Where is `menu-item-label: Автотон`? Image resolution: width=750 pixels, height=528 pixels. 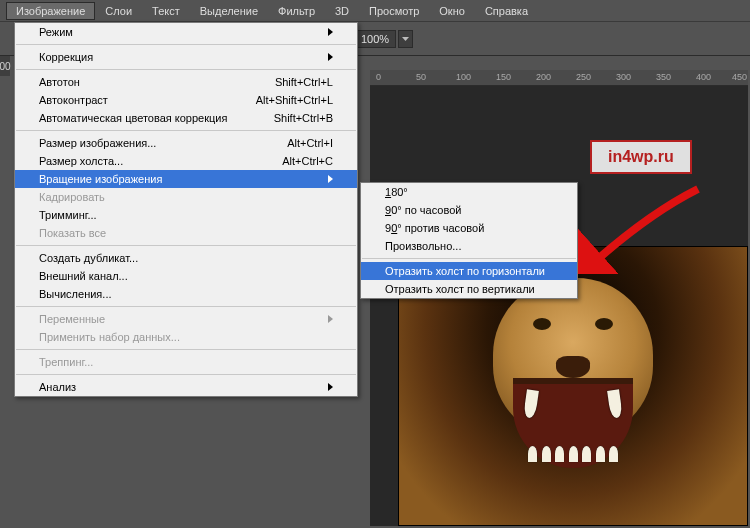 menu-item-label: Автотон is located at coordinates (60, 82).